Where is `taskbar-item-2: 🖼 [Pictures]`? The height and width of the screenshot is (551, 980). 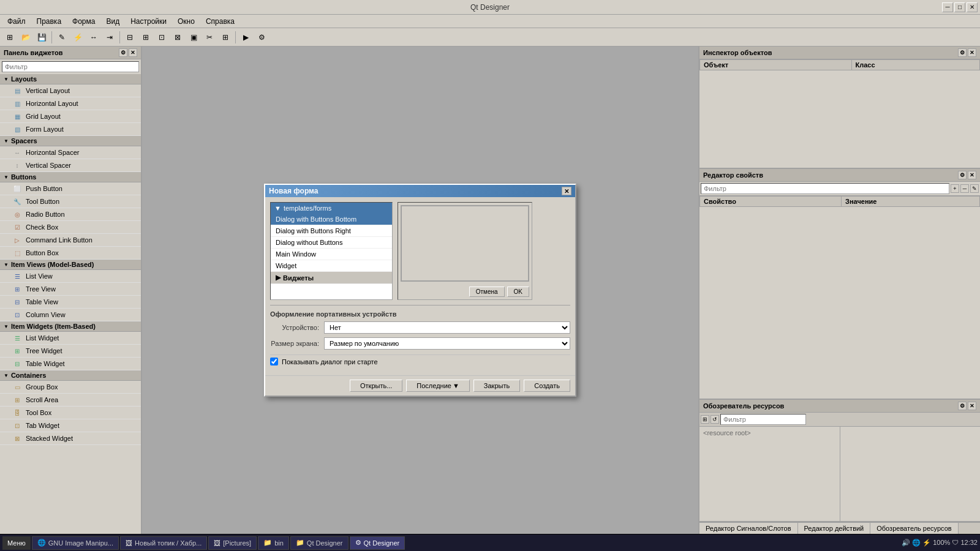
taskbar-item-2: 🖼 [Pictures] is located at coordinates (233, 543).